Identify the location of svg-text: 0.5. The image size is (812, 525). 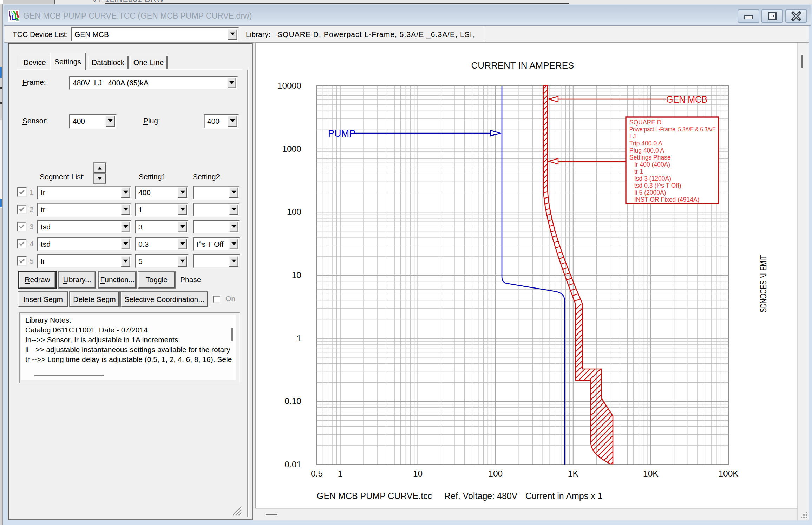
(317, 474).